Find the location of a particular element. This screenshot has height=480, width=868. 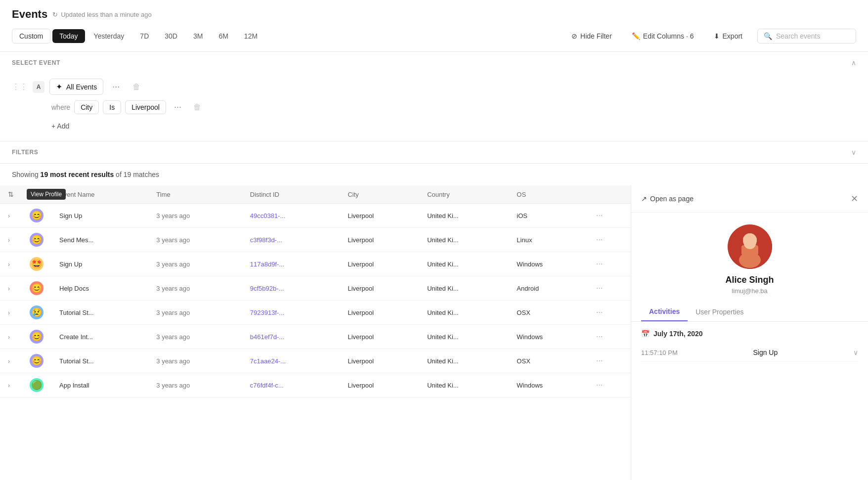

row-event: App Install is located at coordinates (100, 386).